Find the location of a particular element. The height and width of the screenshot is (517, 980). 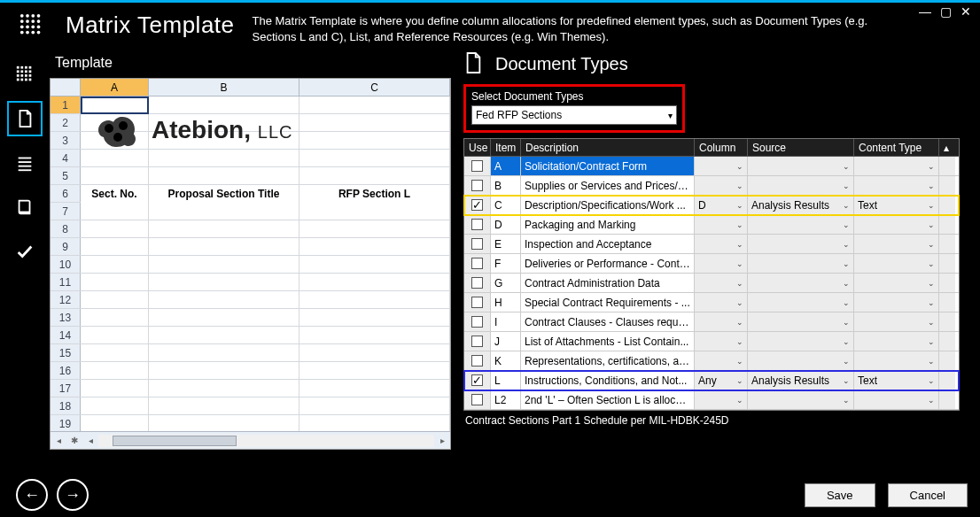

row-header: 14 is located at coordinates (66, 335).